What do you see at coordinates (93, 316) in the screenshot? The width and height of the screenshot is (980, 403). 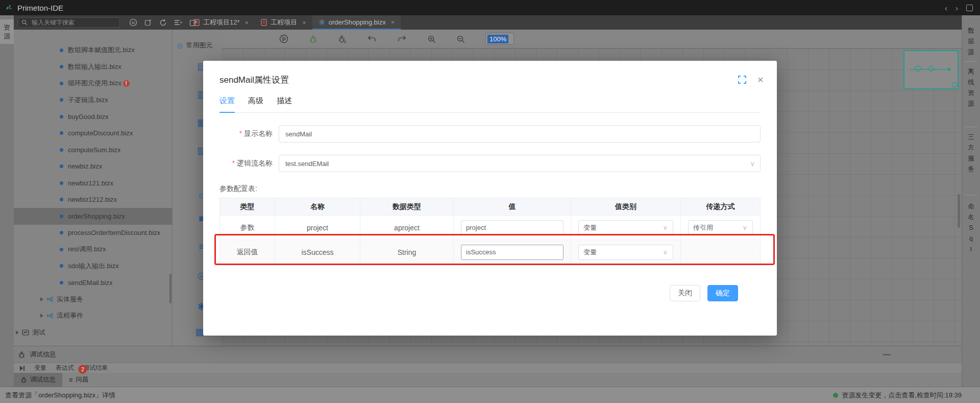 I see `tree-item: 流程事件` at bounding box center [93, 316].